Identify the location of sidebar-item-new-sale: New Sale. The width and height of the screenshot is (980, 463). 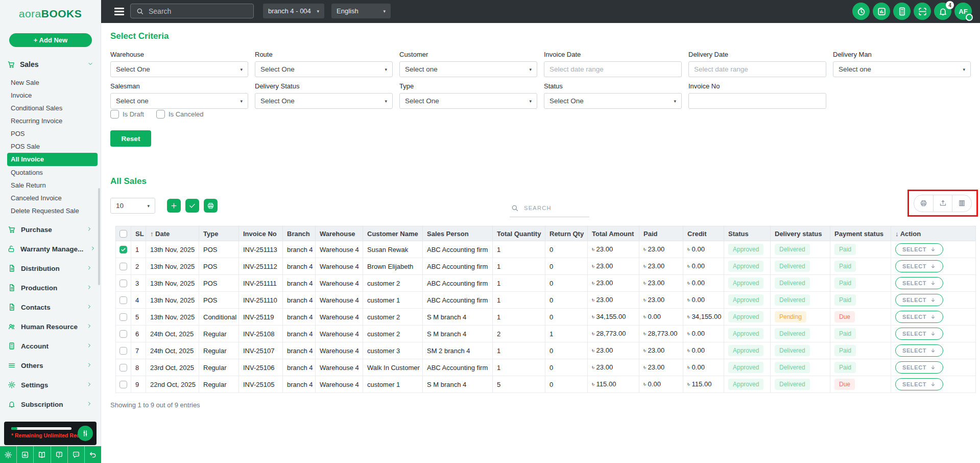
(52, 83).